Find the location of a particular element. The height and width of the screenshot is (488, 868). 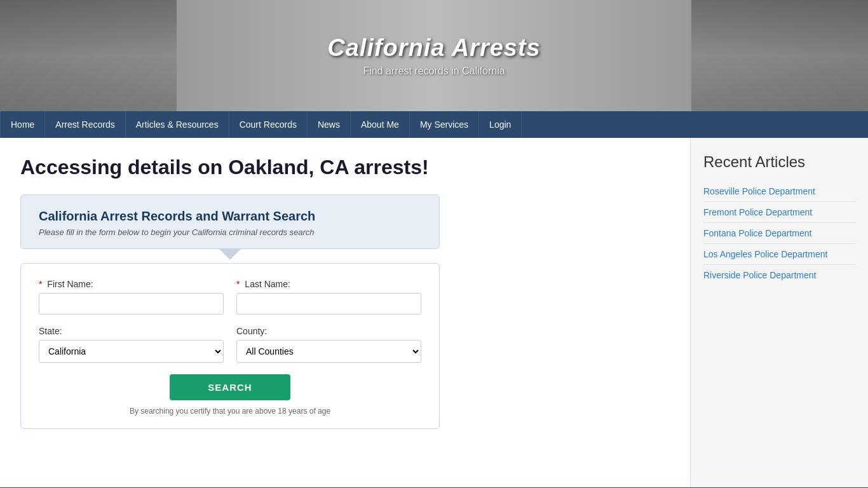

site-subtitle: Find arrest records in California is located at coordinates (433, 71).